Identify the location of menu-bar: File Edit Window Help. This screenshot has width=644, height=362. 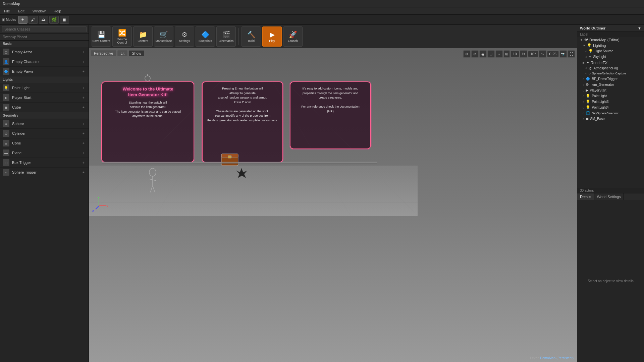
(322, 11).